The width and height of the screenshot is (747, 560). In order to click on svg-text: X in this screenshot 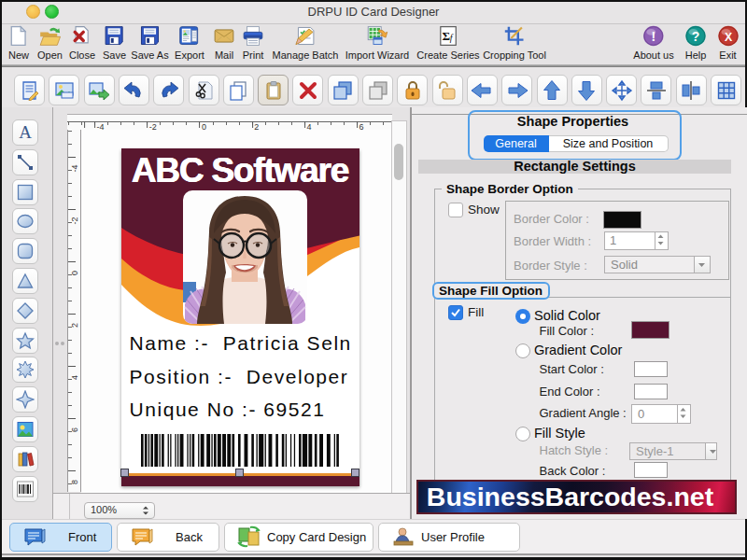, I will do `click(728, 37)`.